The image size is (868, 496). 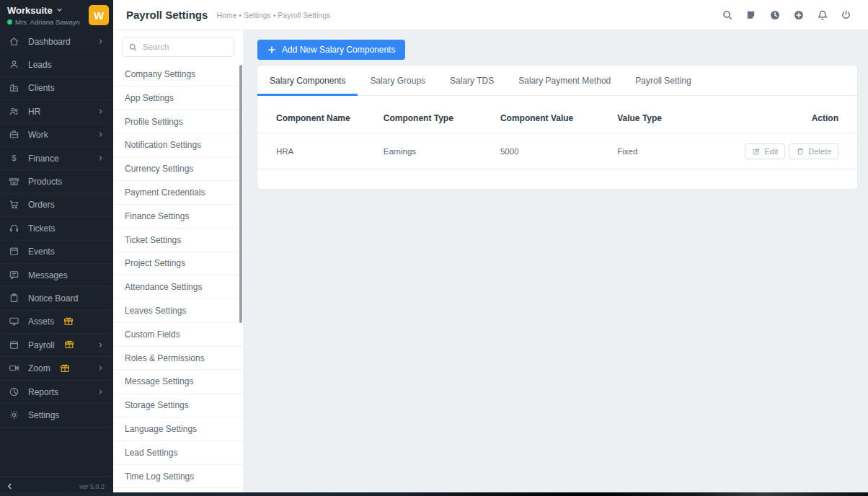 I want to click on sidebar-item-products: Products, so click(x=56, y=182).